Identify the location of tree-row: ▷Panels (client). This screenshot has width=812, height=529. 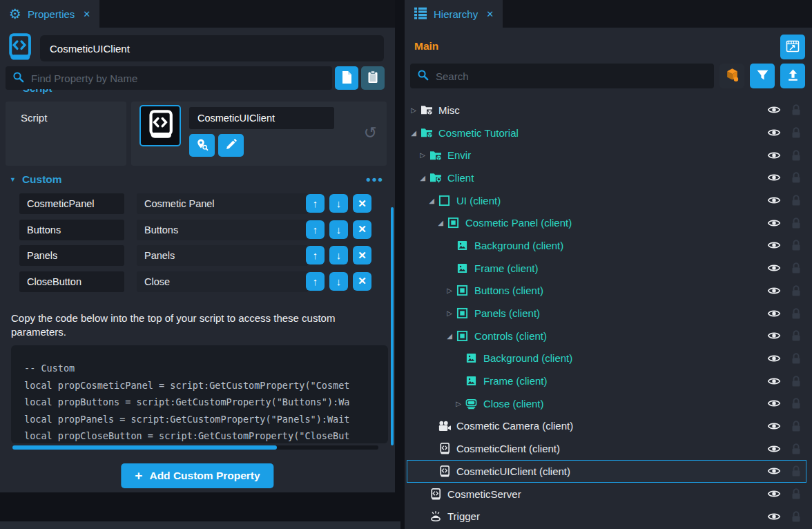
(606, 314).